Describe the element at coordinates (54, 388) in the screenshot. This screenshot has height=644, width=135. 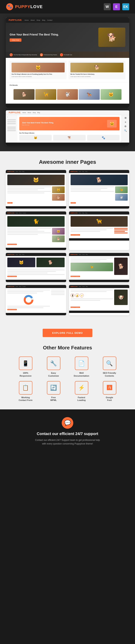
I see `feature-wpml-icon-box: 🔄` at that location.